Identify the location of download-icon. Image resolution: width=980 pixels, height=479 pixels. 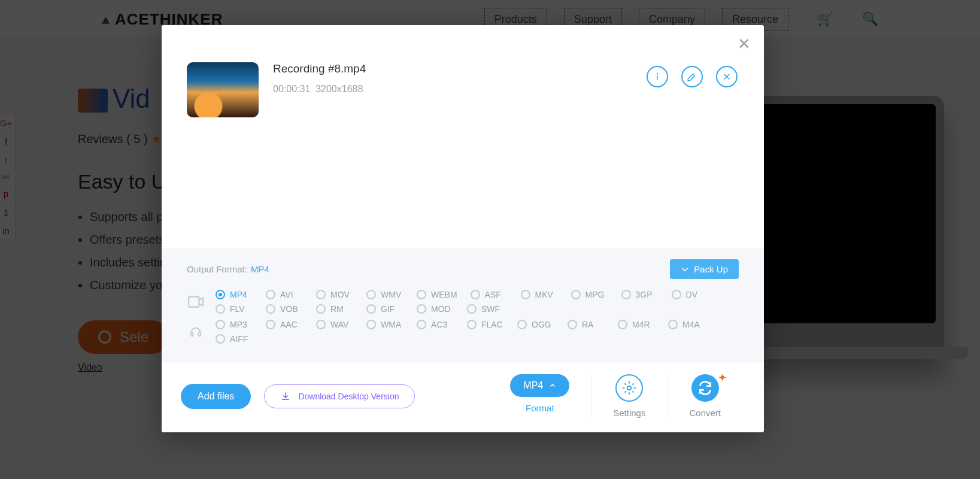
(286, 396).